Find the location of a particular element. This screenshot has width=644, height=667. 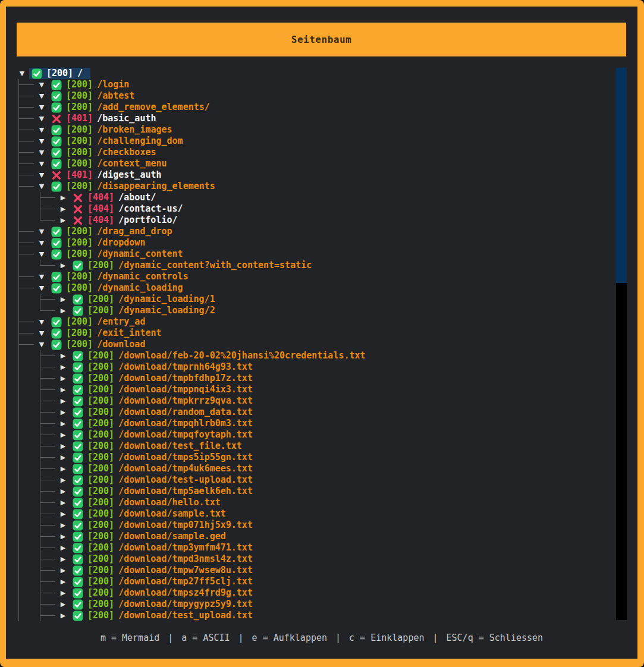

tree-row: ▶ [200] /download/feb-20-02%20jhansi%20c… is located at coordinates (308, 355).